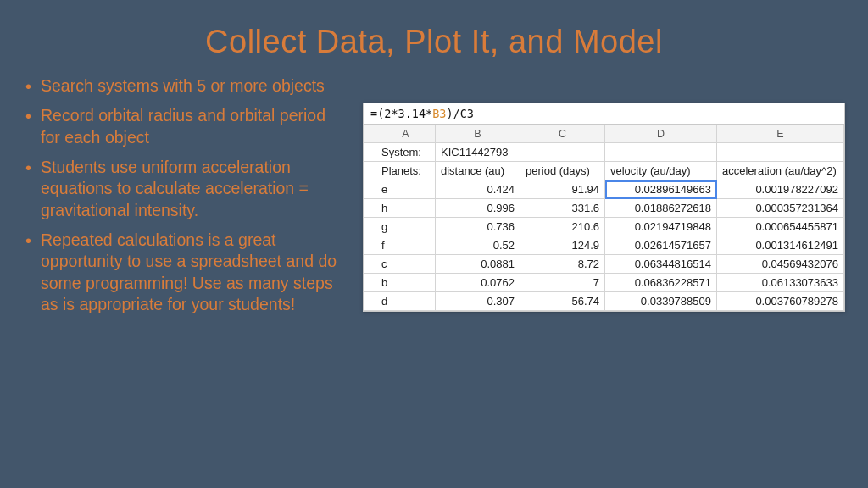 This screenshot has height=488, width=868. Describe the element at coordinates (406, 302) in the screenshot. I see `cell: d` at that location.